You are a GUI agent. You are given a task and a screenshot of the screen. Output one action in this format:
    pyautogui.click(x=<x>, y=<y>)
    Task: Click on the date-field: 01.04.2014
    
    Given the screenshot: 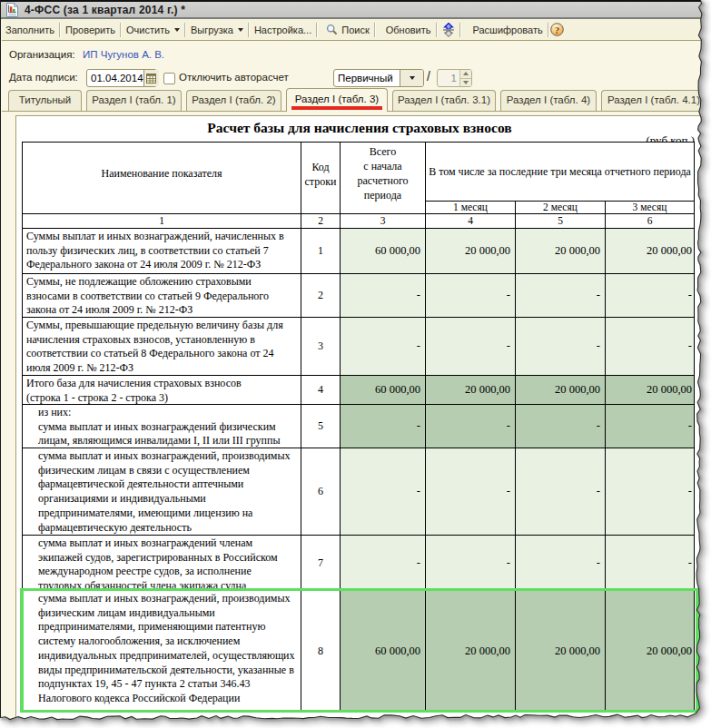 What is the action you would take?
    pyautogui.click(x=122, y=78)
    